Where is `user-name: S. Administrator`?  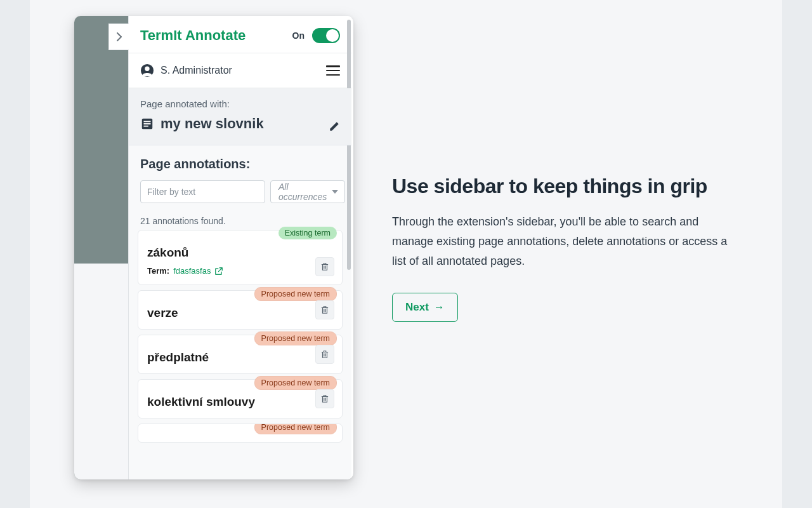
user-name: S. Administrator is located at coordinates (197, 70).